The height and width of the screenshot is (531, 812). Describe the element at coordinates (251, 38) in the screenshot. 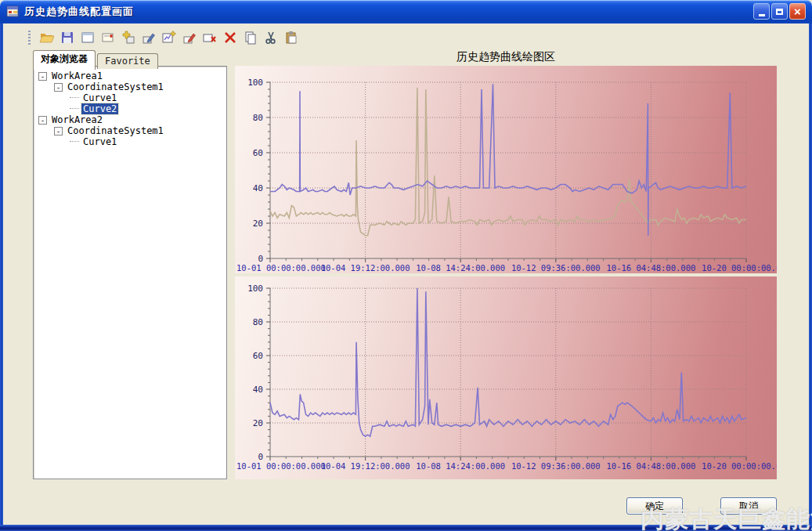

I see `copy-icon` at that location.